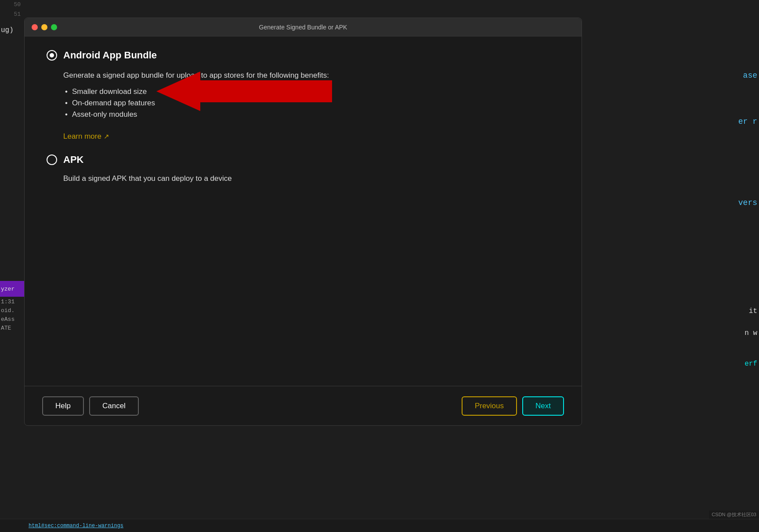 The height and width of the screenshot is (532, 759). I want to click on close-button, so click(35, 27).